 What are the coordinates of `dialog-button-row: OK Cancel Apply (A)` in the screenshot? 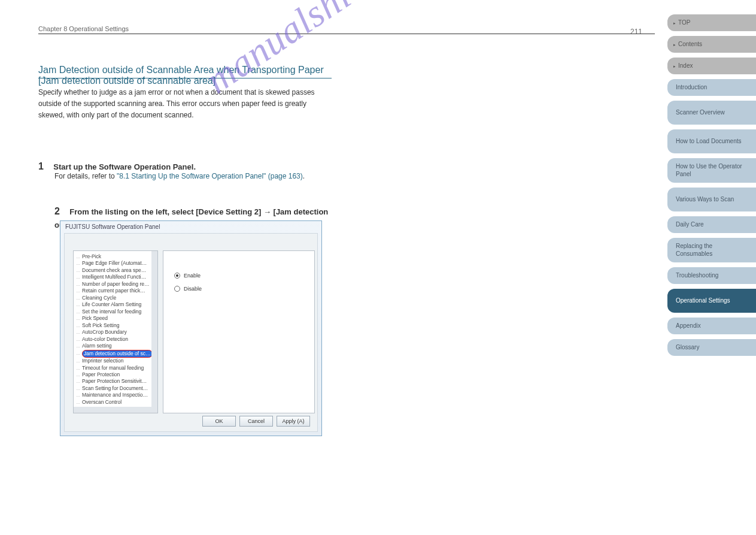 It's located at (256, 421).